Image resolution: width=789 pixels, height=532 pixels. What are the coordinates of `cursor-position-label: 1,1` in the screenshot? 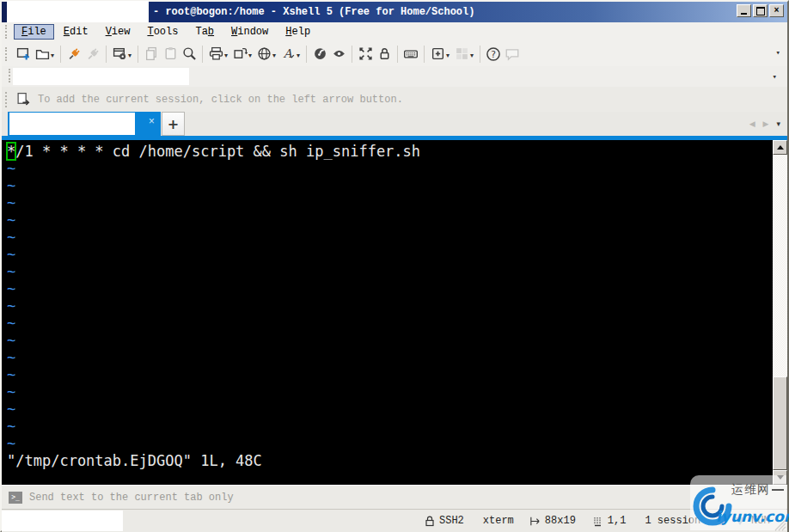 It's located at (617, 521).